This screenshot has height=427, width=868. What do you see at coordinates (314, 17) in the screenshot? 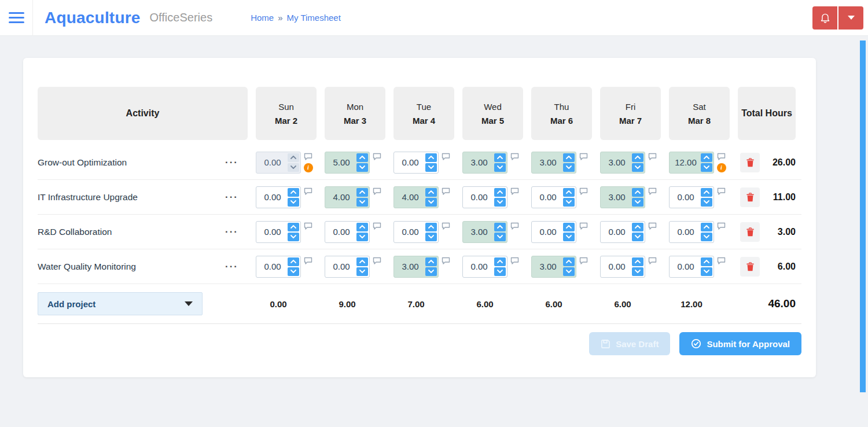
I see `breadcrumb-current-link: My Timesheet` at bounding box center [314, 17].